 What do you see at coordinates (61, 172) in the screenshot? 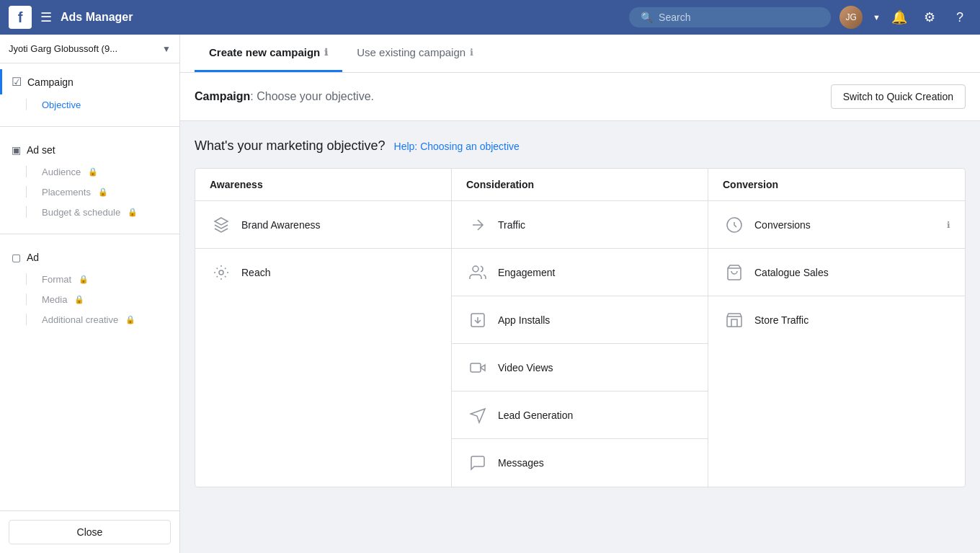
I see `audience-label: Audience` at bounding box center [61, 172].